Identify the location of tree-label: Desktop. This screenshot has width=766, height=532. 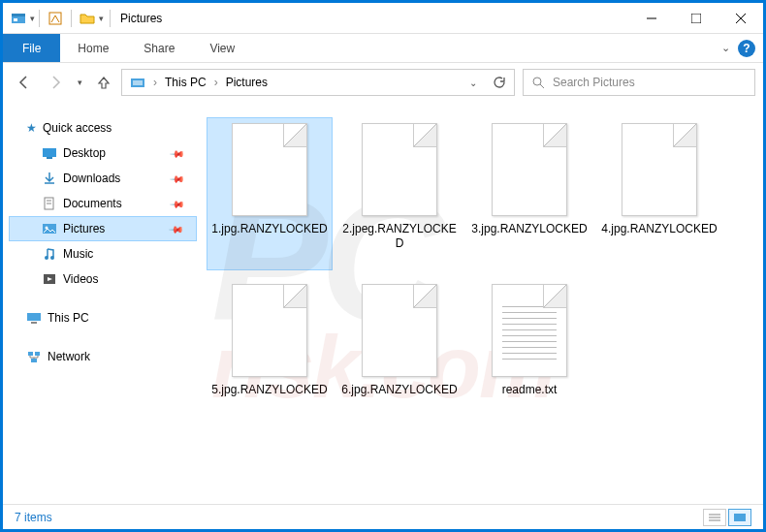
(84, 153).